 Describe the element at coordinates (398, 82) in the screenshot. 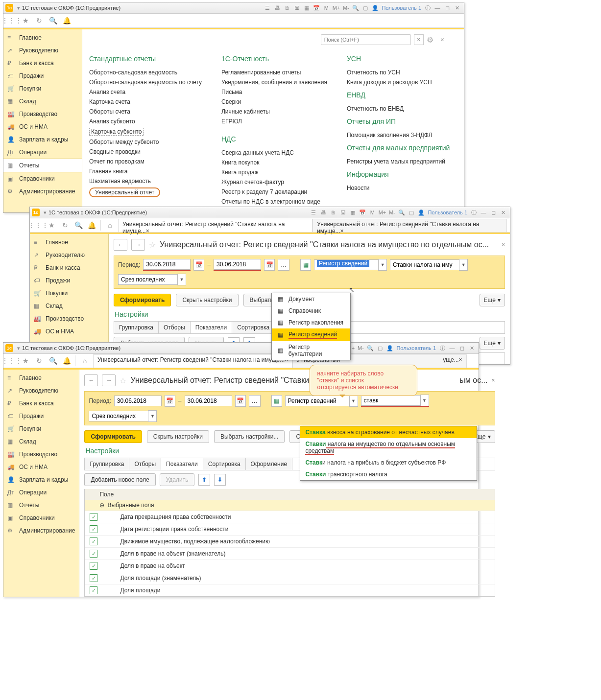

I see `report-link: Книга доходов и расходов УСН` at that location.